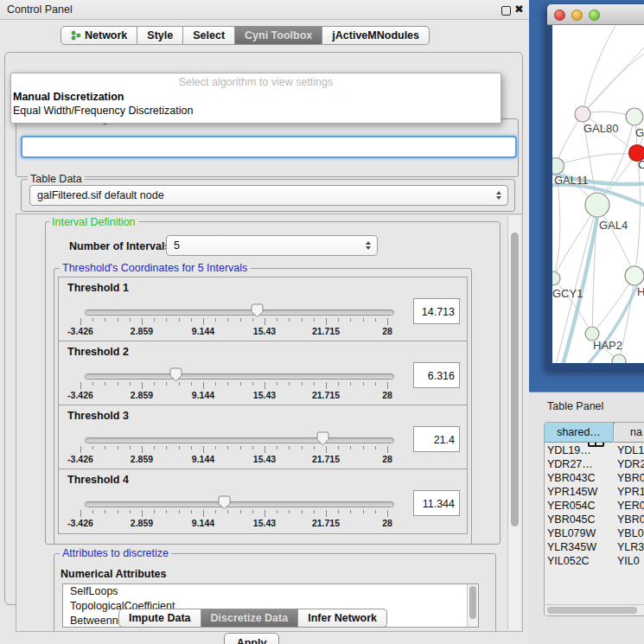 Image resolution: width=644 pixels, height=644 pixels. What do you see at coordinates (601, 128) in the screenshot?
I see `node-label: GAL80` at bounding box center [601, 128].